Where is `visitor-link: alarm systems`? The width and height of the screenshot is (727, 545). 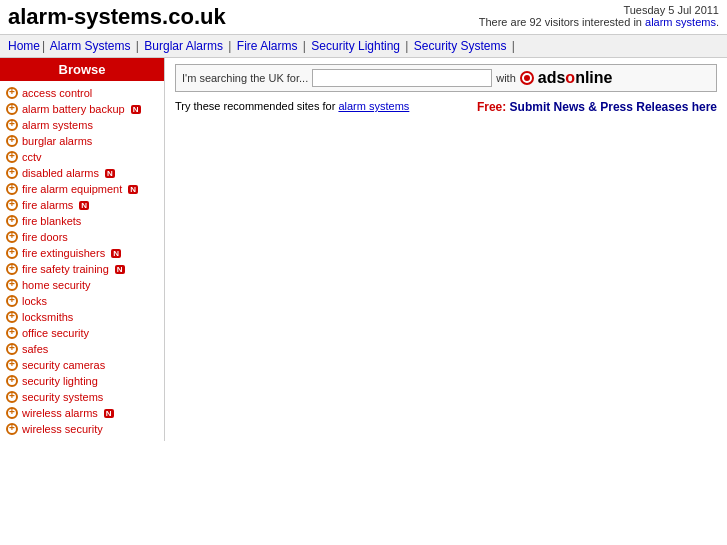
visitor-link: alarm systems is located at coordinates (680, 22).